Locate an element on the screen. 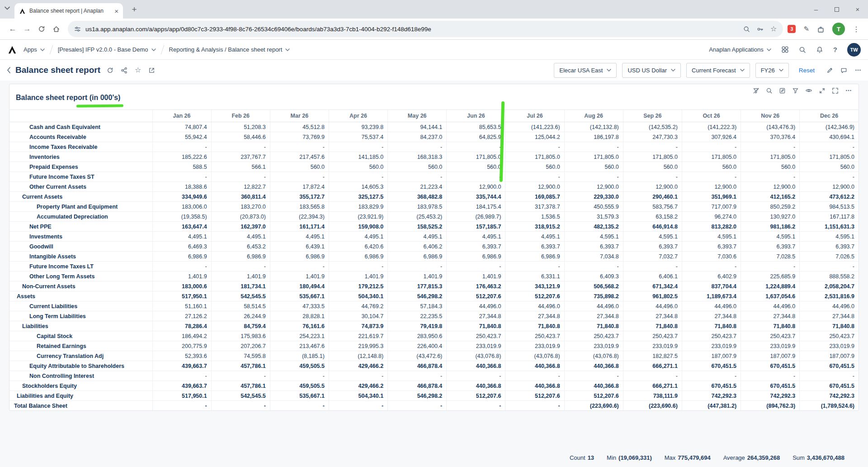 The width and height of the screenshot is (868, 467). grid-cell: 646,914.8 is located at coordinates (652, 227).